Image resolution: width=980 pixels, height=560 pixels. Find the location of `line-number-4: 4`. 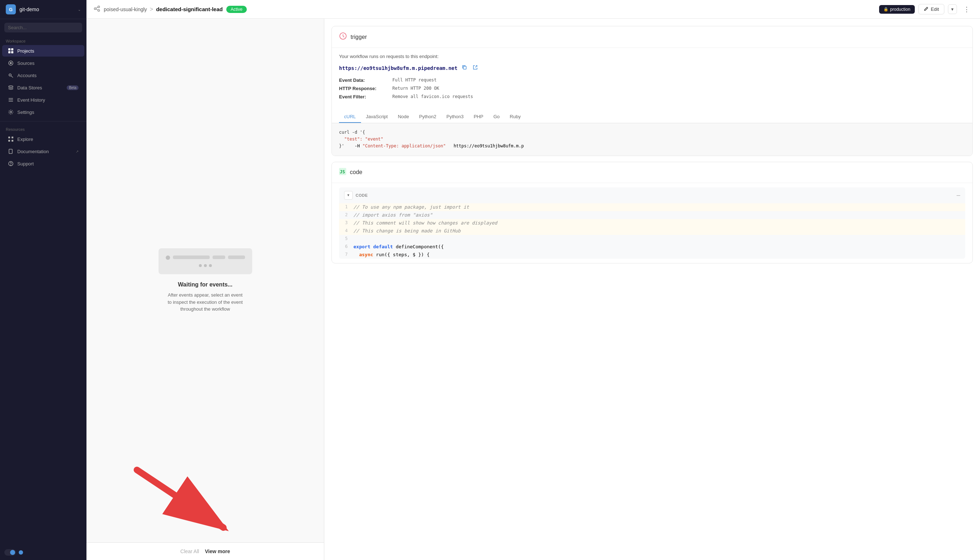

line-number-4: 4 is located at coordinates (346, 231).